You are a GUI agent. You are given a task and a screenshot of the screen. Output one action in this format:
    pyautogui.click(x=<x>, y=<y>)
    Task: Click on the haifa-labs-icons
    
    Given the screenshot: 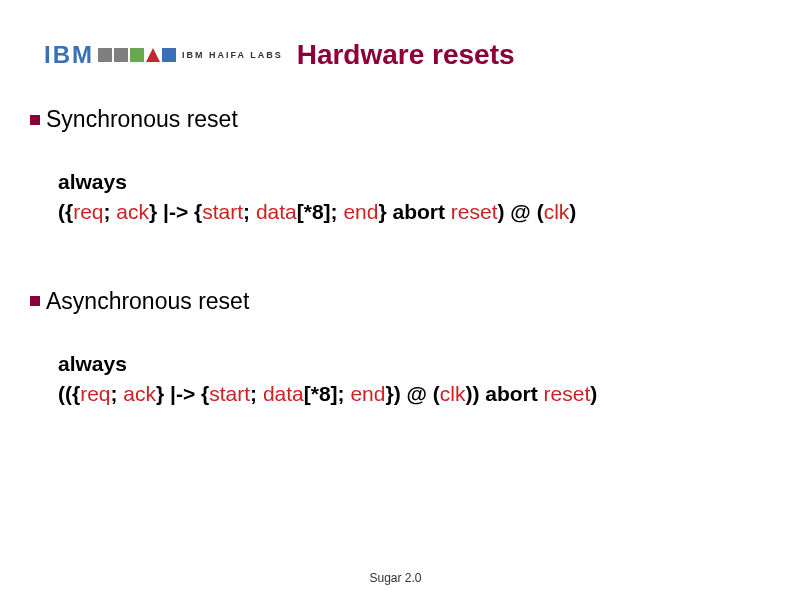 What is the action you would take?
    pyautogui.click(x=137, y=55)
    